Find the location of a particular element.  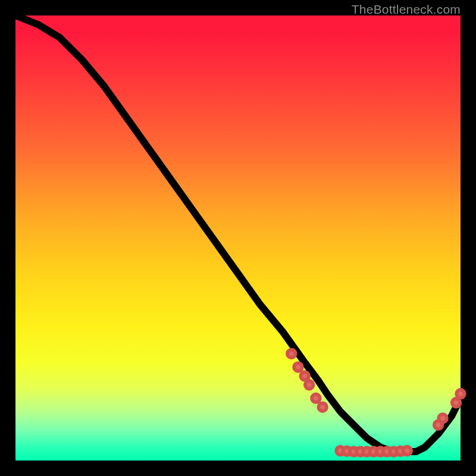

chart-marker-layer is located at coordinates (376, 403).